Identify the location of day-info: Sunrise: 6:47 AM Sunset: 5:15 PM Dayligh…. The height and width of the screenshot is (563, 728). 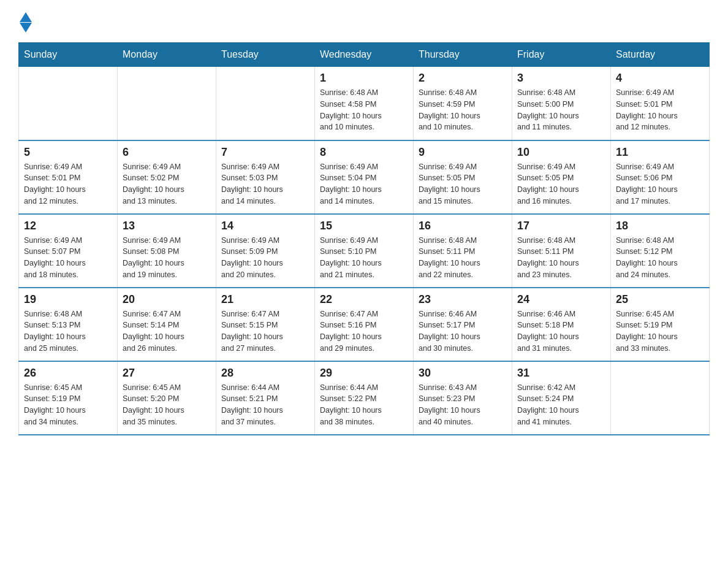
(265, 331).